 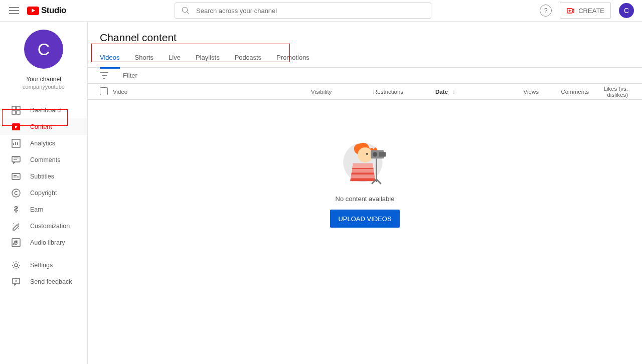 I want to click on channel-avatar: C, so click(x=44, y=49).